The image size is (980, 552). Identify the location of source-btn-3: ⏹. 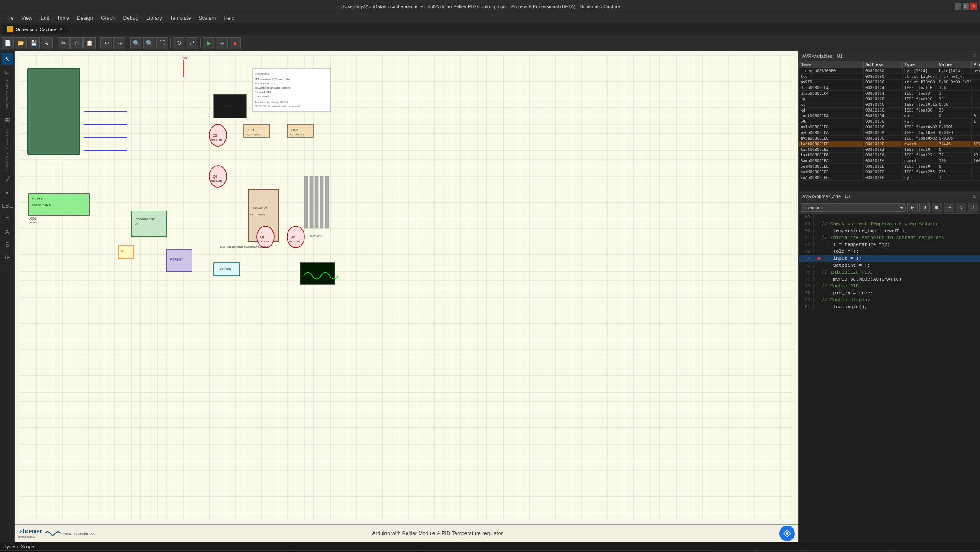
(937, 207).